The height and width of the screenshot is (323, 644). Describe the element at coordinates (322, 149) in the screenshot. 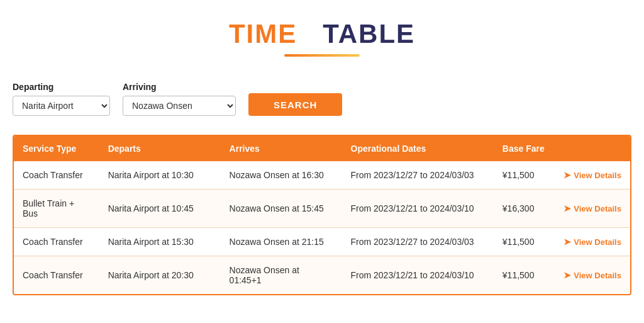

I see `table-header-row: Service Type Departs Arrives Operational…` at that location.